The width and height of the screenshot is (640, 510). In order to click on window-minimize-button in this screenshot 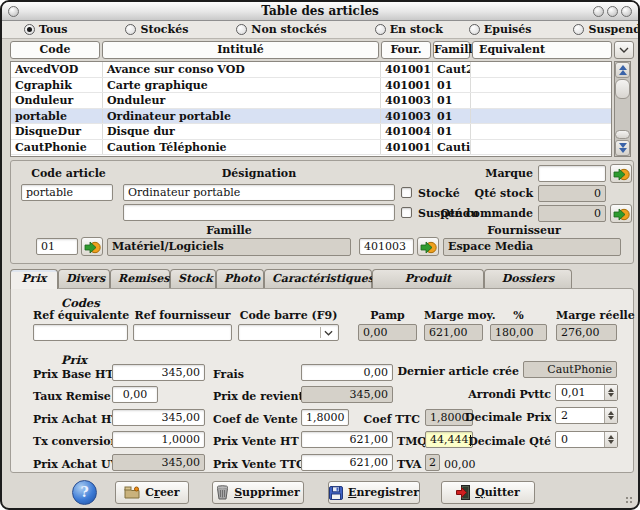, I will do `click(598, 12)`.